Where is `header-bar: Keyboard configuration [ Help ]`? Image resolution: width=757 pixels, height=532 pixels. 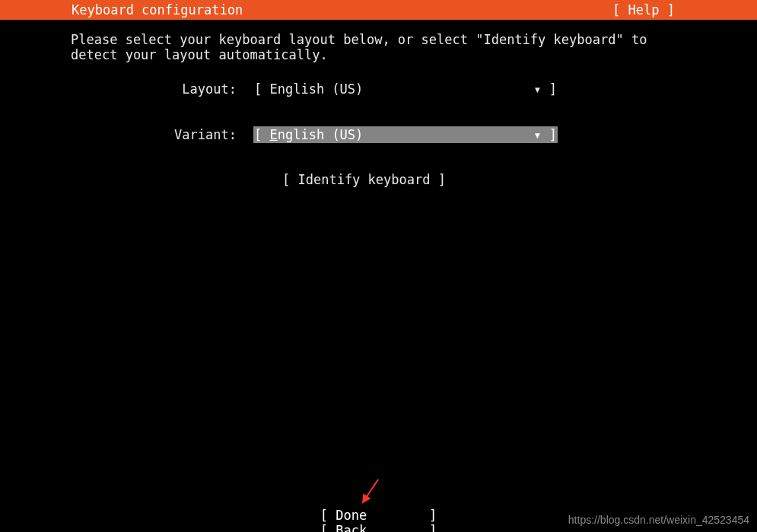 header-bar: Keyboard configuration [ Help ] is located at coordinates (379, 10).